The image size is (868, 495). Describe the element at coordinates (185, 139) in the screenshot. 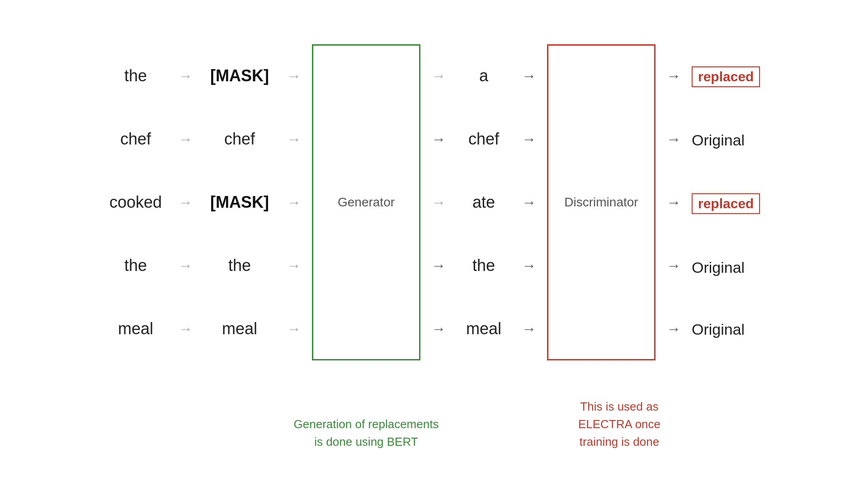

I see `arrow-1-1: →` at that location.